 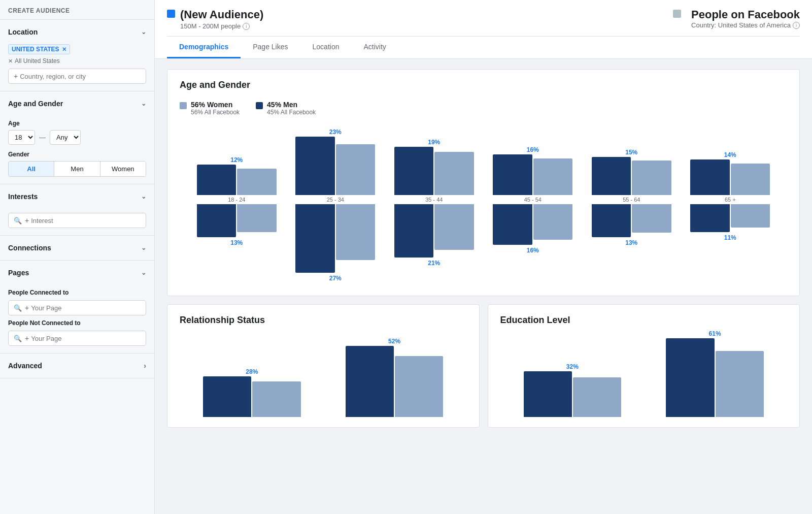 I want to click on age-gender-section-header: Age and Gender ⌄, so click(x=77, y=104).